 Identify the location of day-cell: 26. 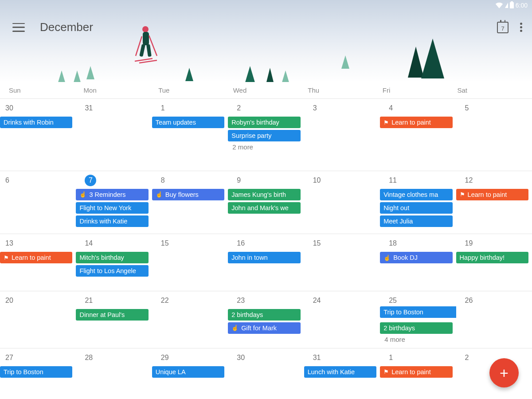
(494, 320).